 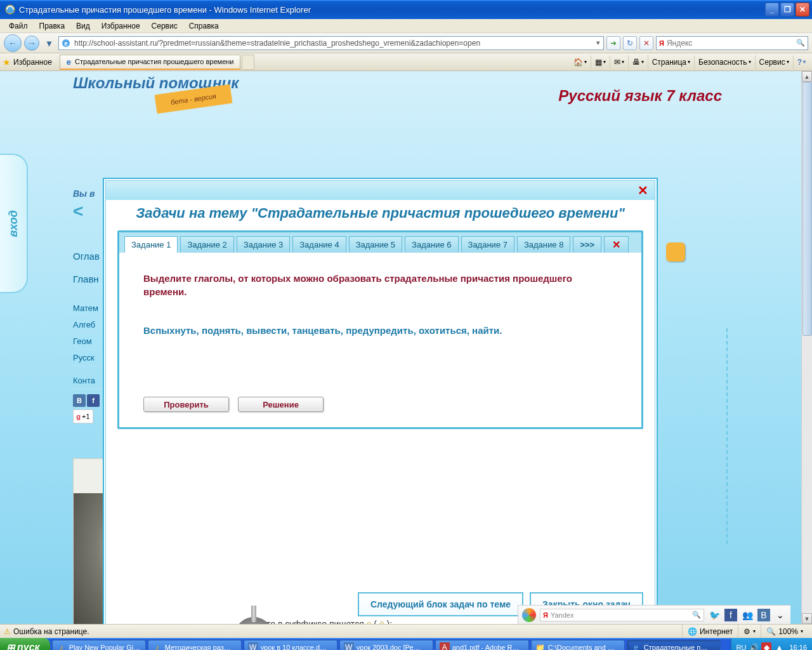 I want to click on vk-icon: B, so click(x=79, y=401).